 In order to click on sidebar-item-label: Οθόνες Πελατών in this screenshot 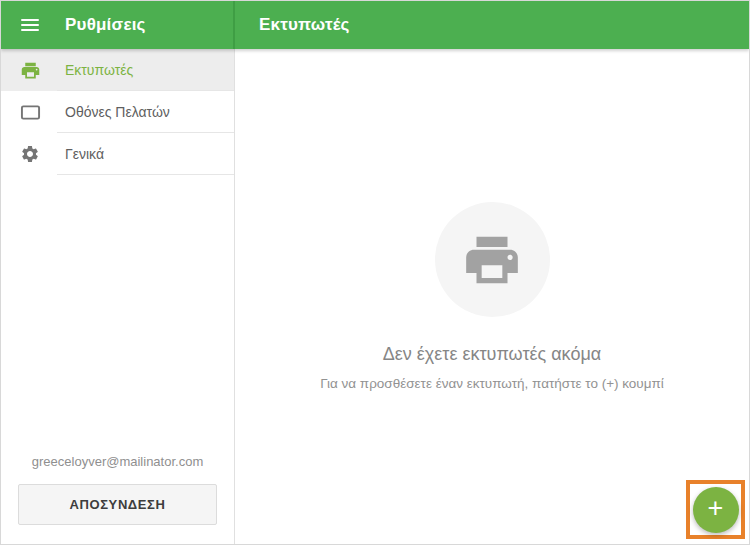, I will do `click(118, 112)`.